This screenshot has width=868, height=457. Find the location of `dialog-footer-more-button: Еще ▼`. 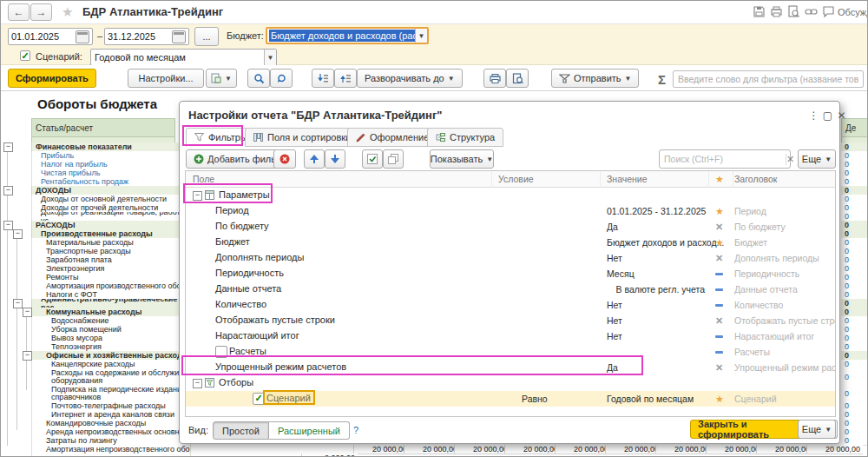

dialog-footer-more-button: Еще ▼ is located at coordinates (817, 429).